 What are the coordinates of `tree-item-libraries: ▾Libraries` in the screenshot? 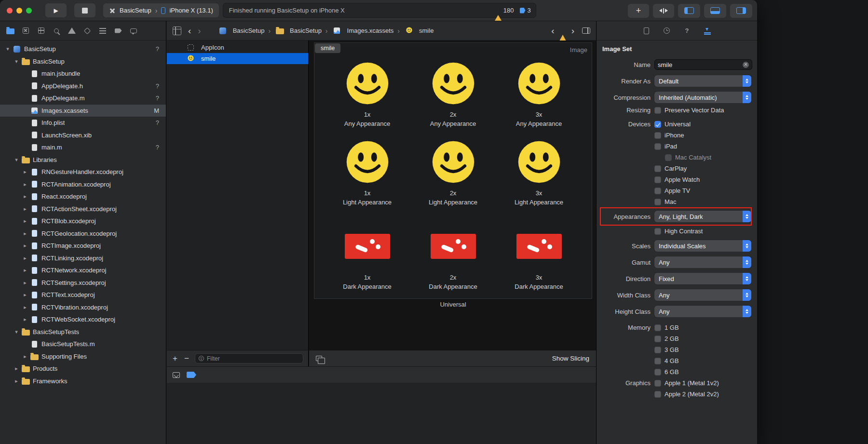 It's located at (83, 160).